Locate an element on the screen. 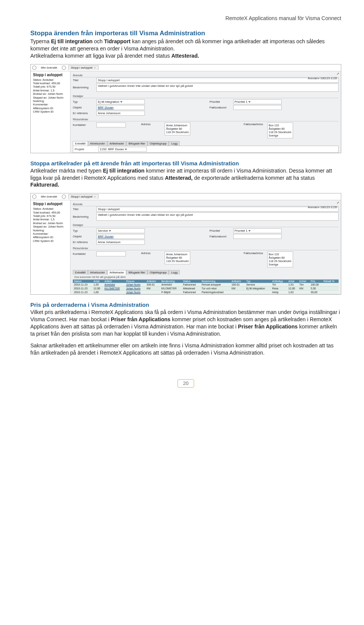  page-number: 20 is located at coordinates (186, 383).